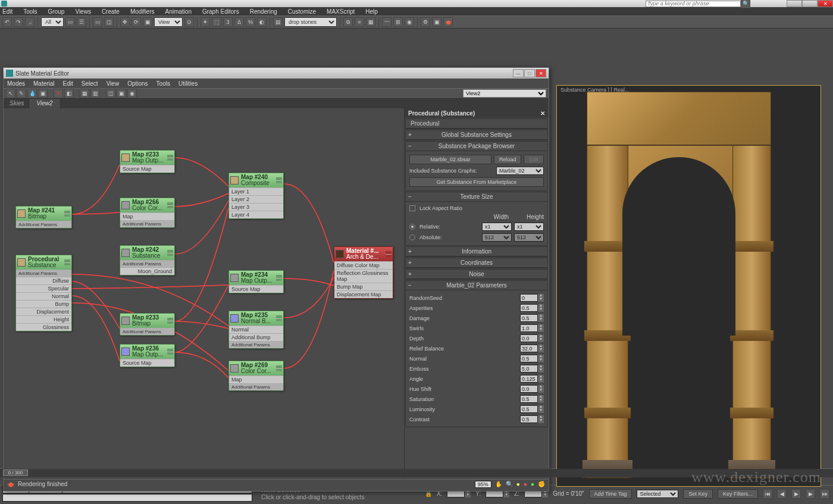 The height and width of the screenshot is (504, 833). I want to click on rotate-icon: ⟳, so click(136, 22).